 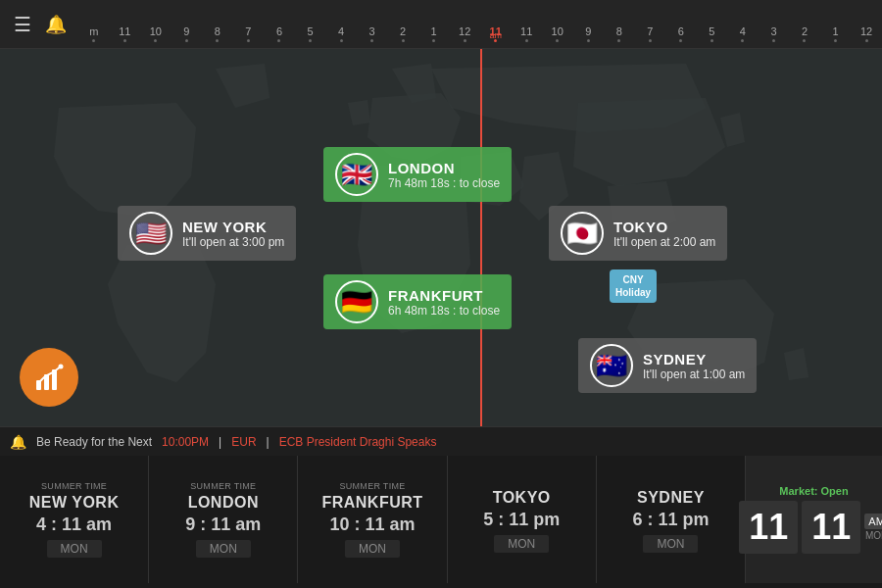 I want to click on clock-cell-newyork: Summer Time NEW YORK 4 : 11 am MON, so click(x=74, y=519).